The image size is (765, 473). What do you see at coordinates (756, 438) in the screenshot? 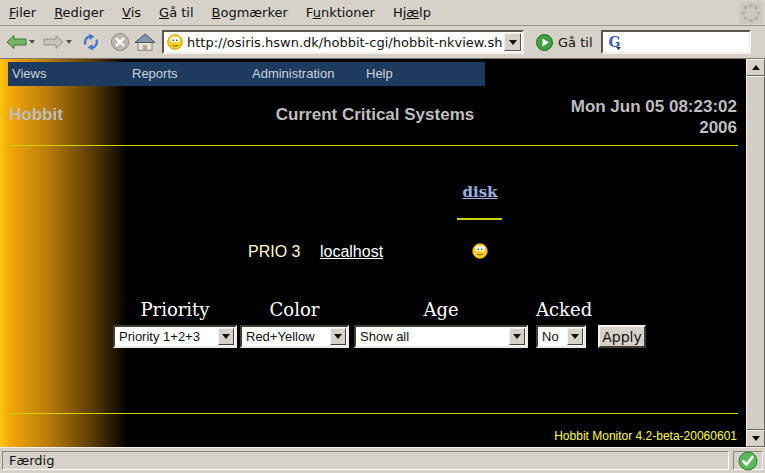
I see `scroll-down-button` at bounding box center [756, 438].